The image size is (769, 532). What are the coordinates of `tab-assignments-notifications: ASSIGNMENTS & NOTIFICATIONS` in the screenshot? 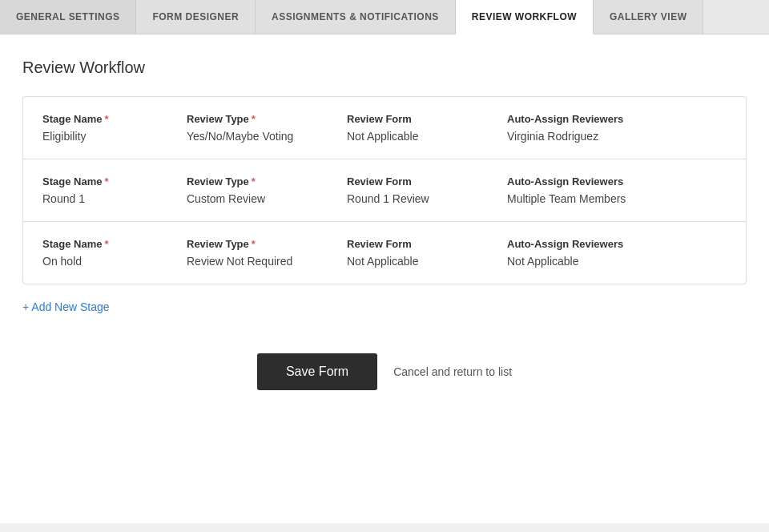 It's located at (356, 17).